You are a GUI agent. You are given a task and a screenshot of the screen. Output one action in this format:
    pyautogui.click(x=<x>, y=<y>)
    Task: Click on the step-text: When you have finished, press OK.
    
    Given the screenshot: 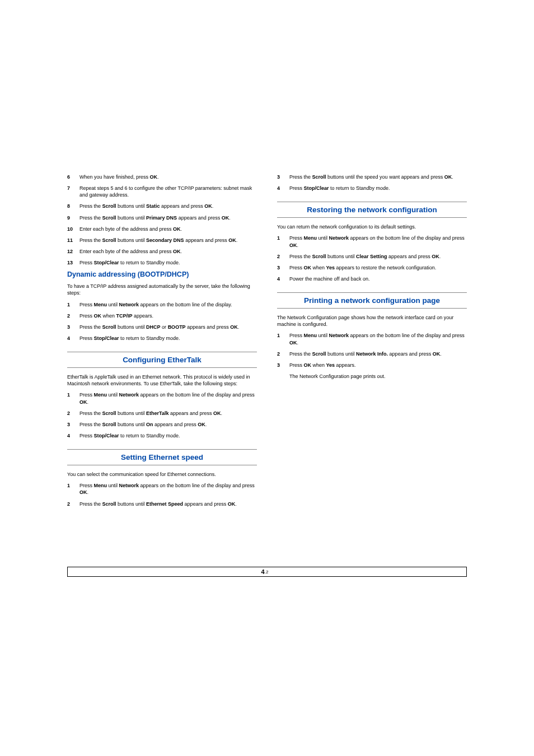 What is the action you would take?
    pyautogui.click(x=168, y=177)
    